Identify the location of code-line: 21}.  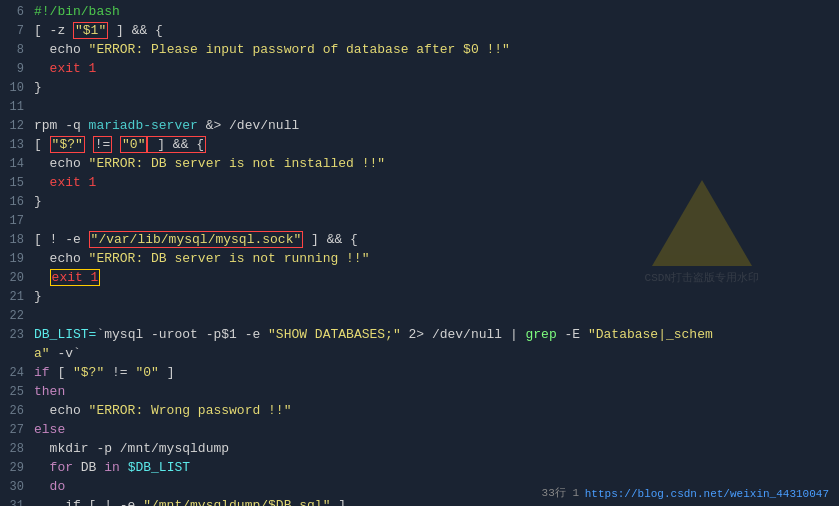
(420, 298).